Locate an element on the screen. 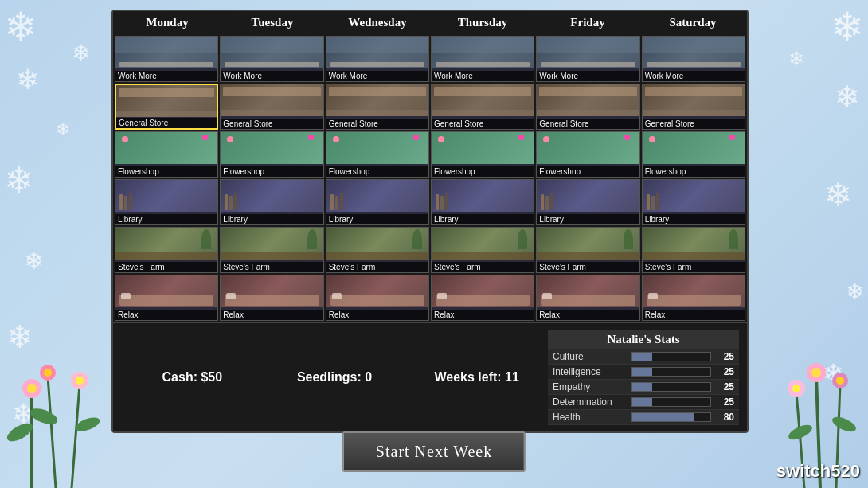  weeks-display: Weeks left: 11 is located at coordinates (476, 377).